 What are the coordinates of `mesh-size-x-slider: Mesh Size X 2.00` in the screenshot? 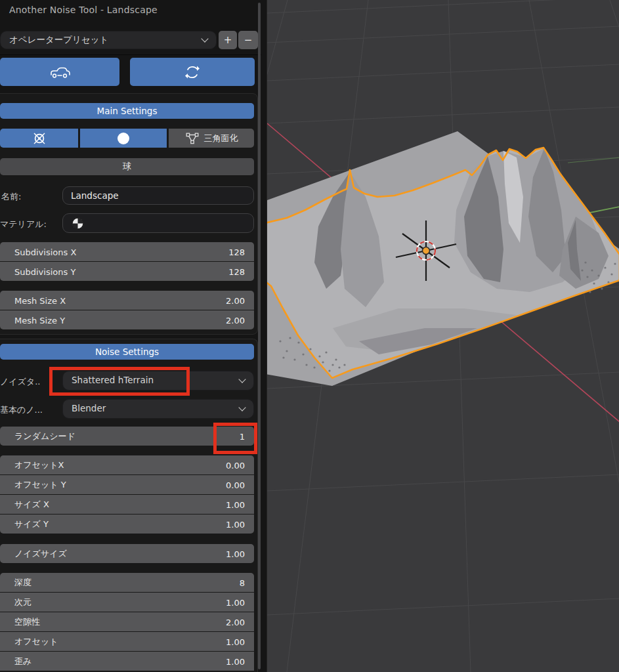 It's located at (127, 301).